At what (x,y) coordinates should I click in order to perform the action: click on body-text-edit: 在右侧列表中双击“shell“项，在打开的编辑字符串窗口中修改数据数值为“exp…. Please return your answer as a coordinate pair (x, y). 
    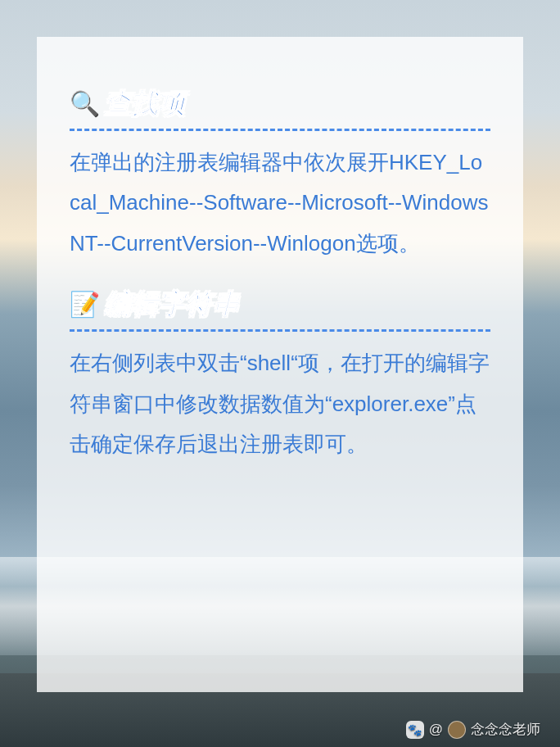
    Looking at the image, I should click on (280, 404).